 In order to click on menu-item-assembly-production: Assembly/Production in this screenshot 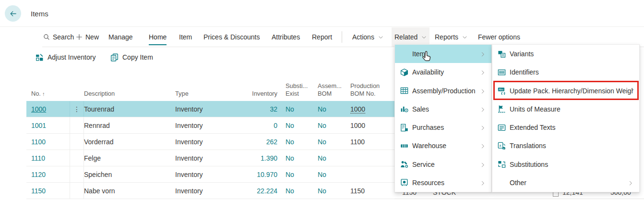, I will do `click(443, 91)`.